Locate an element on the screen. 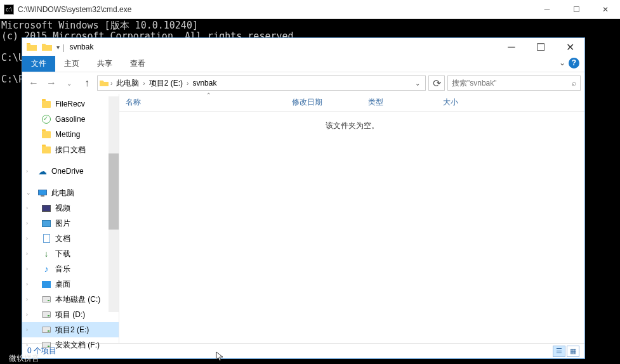  quick-access-toolbar: ▾ is located at coordinates (51, 47).